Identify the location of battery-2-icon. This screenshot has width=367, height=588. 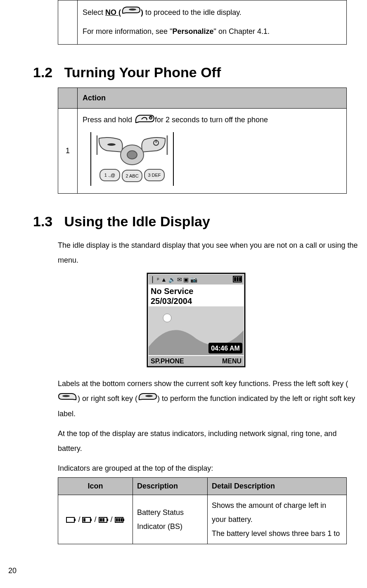
(105, 519).